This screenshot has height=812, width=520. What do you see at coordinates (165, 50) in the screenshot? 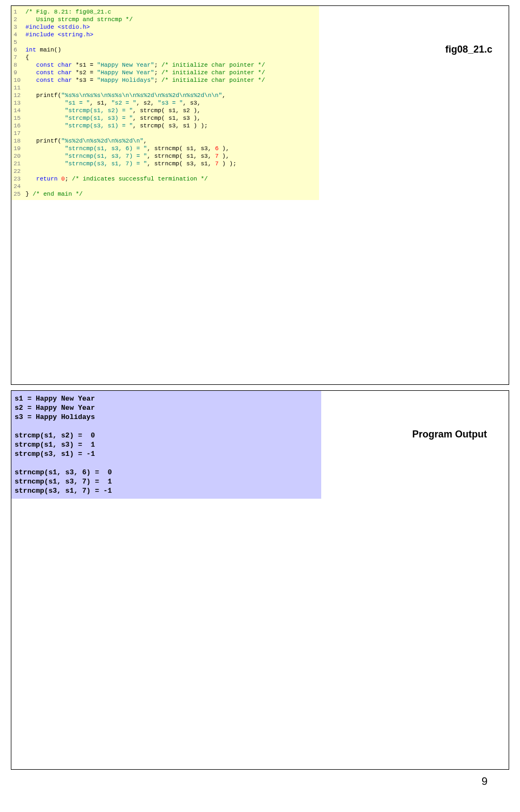
I see `code-line: 6int main()` at bounding box center [165, 50].